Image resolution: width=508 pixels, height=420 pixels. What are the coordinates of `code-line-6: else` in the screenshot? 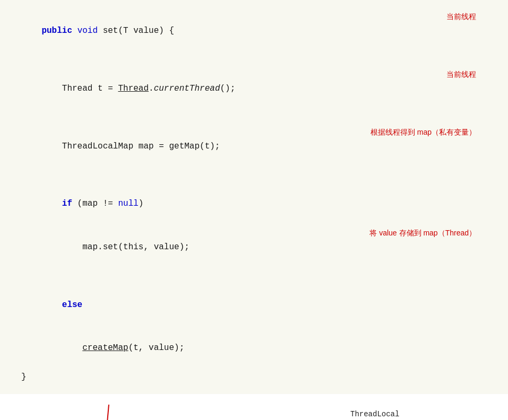 It's located at (254, 305).